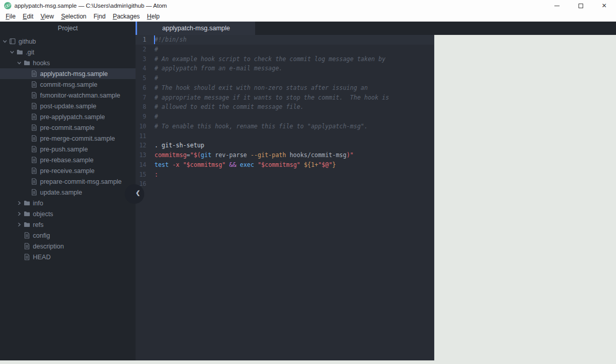  What do you see at coordinates (90, 6) in the screenshot?
I see `window-title: applypatch-msg.sample — C:\Users\admin\g…` at bounding box center [90, 6].